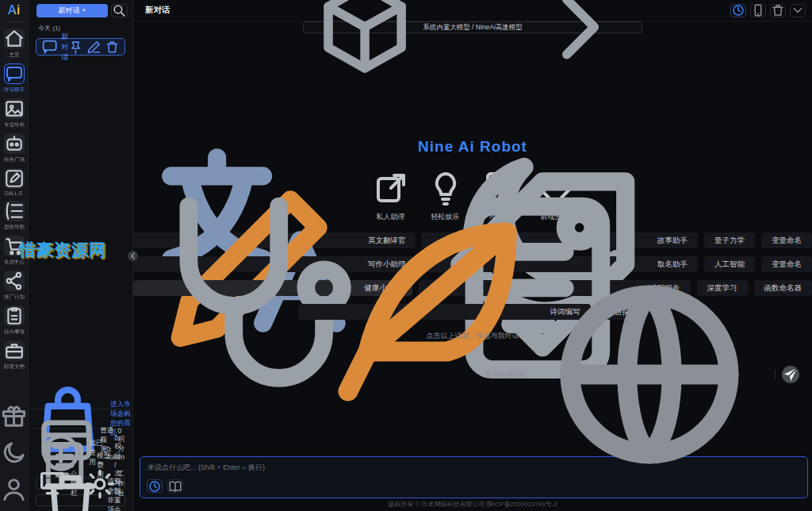 Image resolution: width=812 pixels, height=511 pixels. I want to click on briefcase-icon, so click(14, 351).